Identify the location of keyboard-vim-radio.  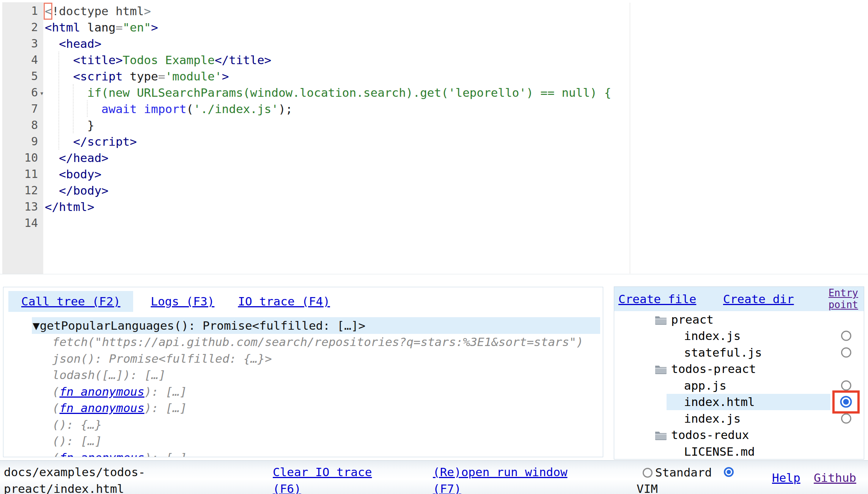
(729, 472).